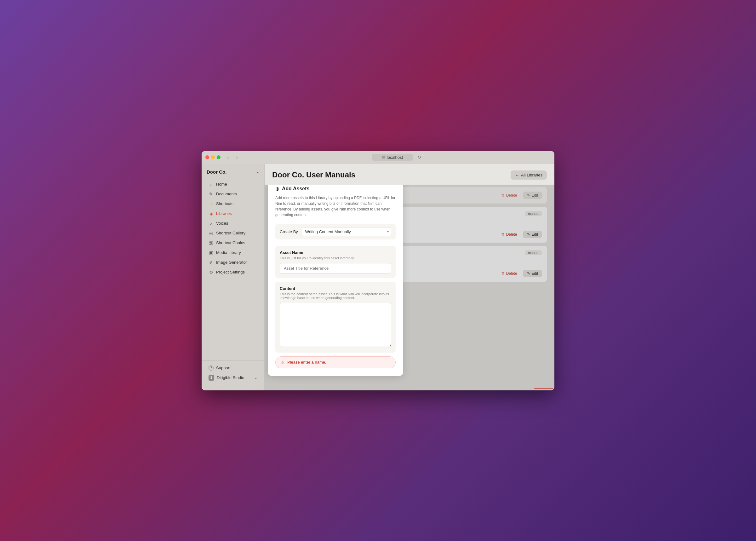 This screenshot has width=756, height=541. Describe the element at coordinates (233, 214) in the screenshot. I see `sidebar-item-libraries: ◈ Libraries` at that location.